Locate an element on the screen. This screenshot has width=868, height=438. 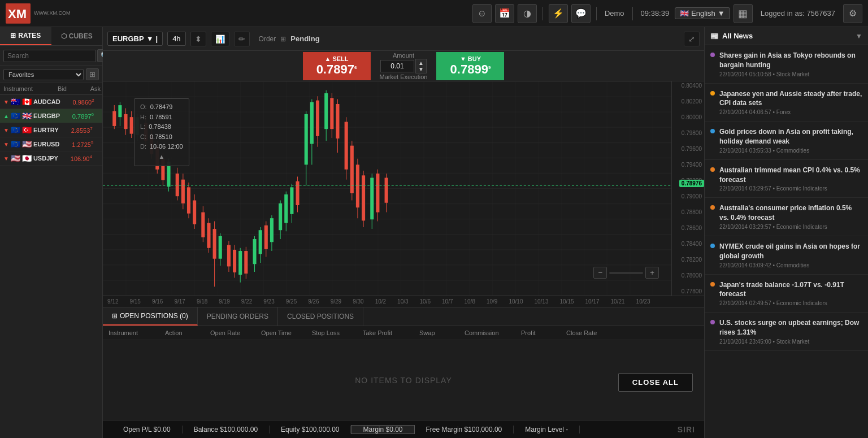
symbol-dropdown-icon: ▼ is located at coordinates (150, 38).